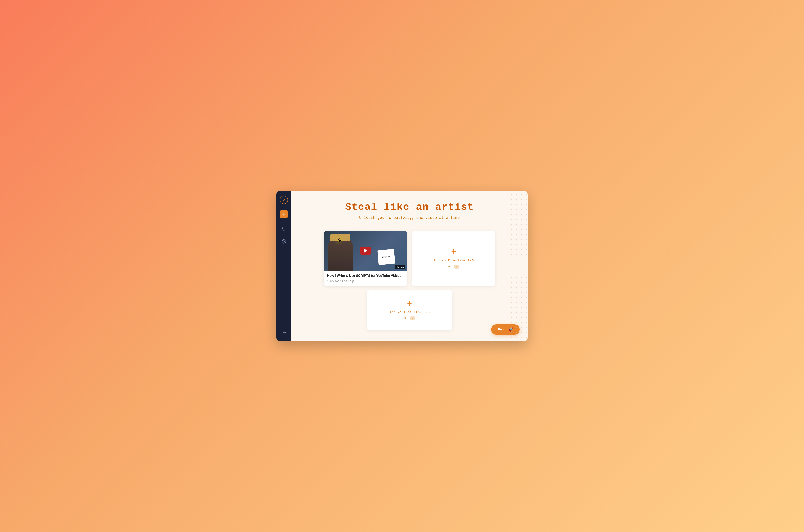 This screenshot has width=804, height=532. What do you see at coordinates (410, 266) in the screenshot?
I see `main-content: Steal like an artist Unleash your creati…` at bounding box center [410, 266].